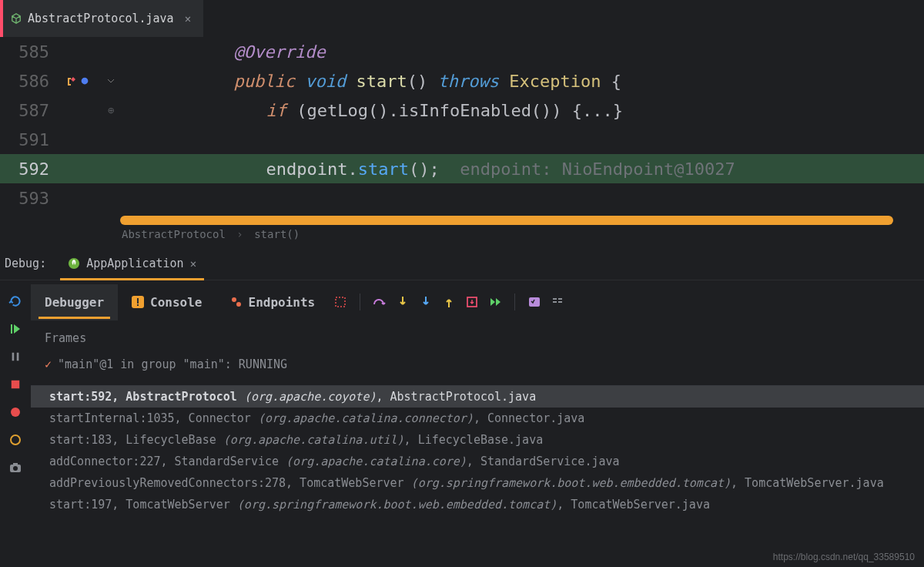 The width and height of the screenshot is (924, 567). What do you see at coordinates (477, 483) in the screenshot?
I see `stack-frame: addPreviouslyRemovedConnectors:278, Tomc…` at bounding box center [477, 483].